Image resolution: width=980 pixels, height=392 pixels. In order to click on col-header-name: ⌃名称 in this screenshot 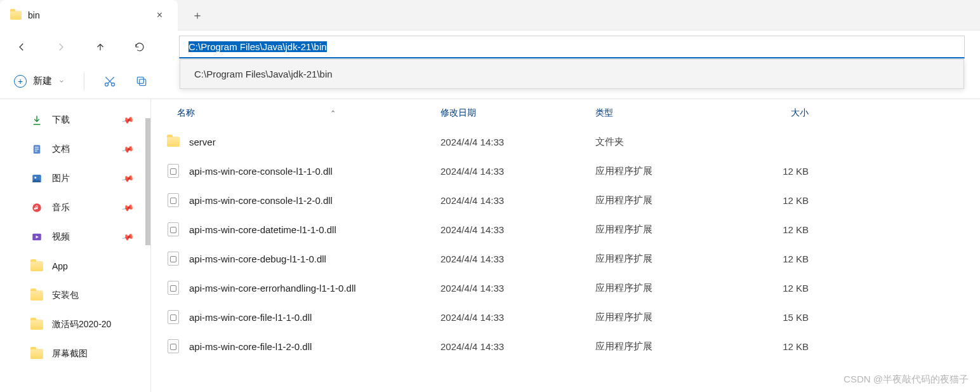, I will do `click(303, 113)`.